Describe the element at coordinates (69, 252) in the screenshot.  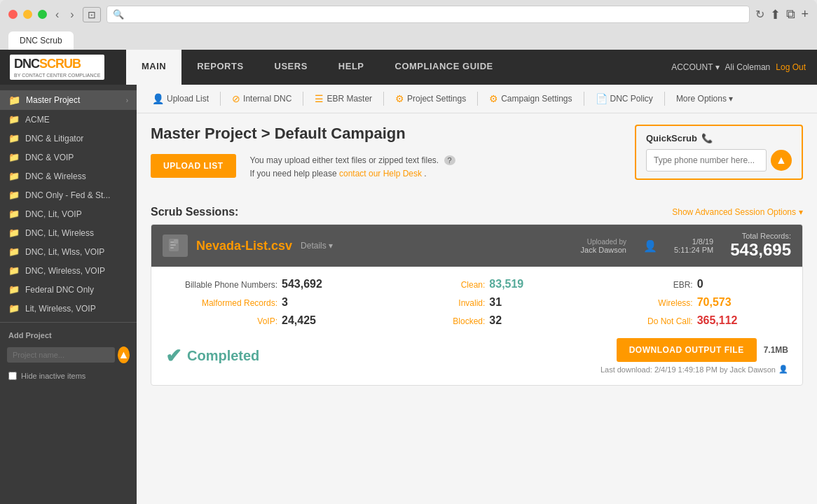
I see `sidebar-item-dnc-lit-wlss-voip: 📁 DNC, Lit, Wlss, VOIP` at that location.